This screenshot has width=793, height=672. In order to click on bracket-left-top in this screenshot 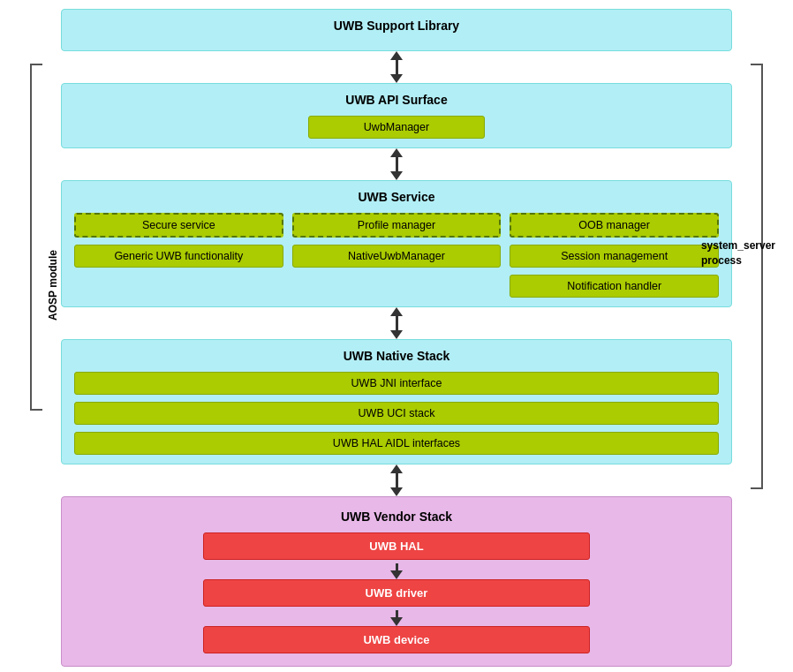, I will do `click(36, 64)`.